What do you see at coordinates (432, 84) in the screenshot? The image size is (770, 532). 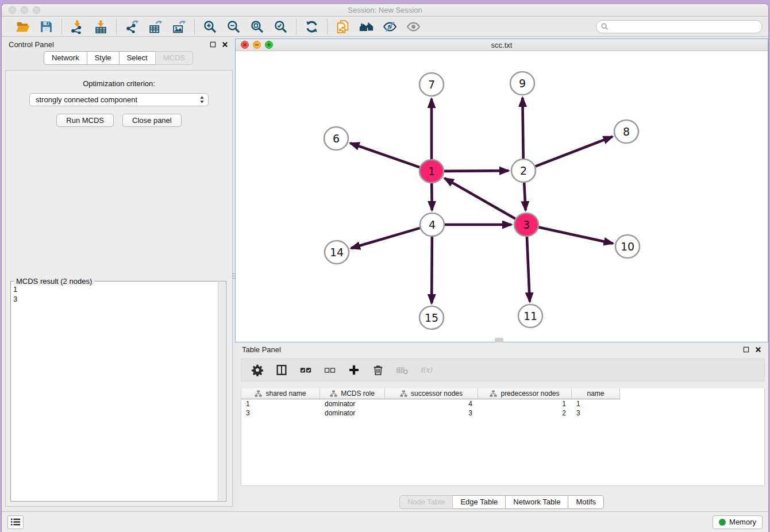 I see `graph-node-7: 7` at bounding box center [432, 84].